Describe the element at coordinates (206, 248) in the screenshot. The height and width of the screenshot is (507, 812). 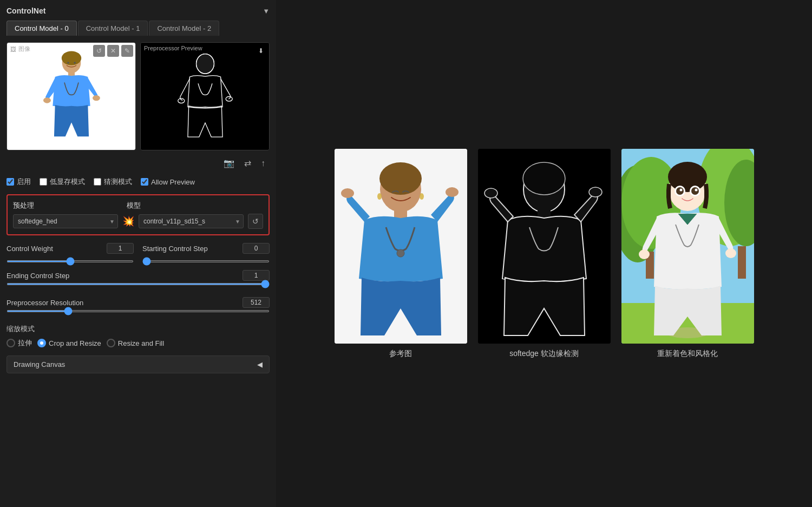
I see `starting-step-top: Starting Control Step 0` at that location.